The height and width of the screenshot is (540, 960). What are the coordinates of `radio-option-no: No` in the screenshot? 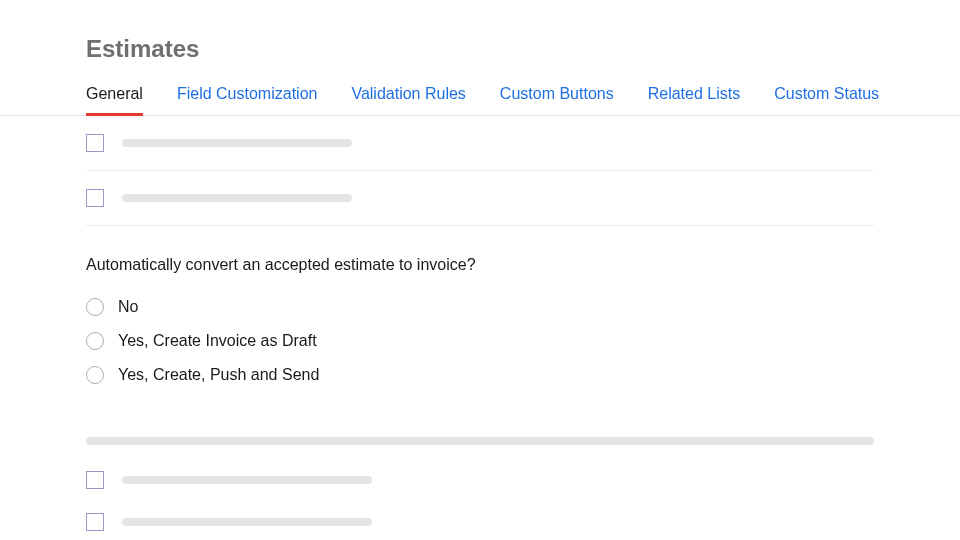 It's located at (480, 307).